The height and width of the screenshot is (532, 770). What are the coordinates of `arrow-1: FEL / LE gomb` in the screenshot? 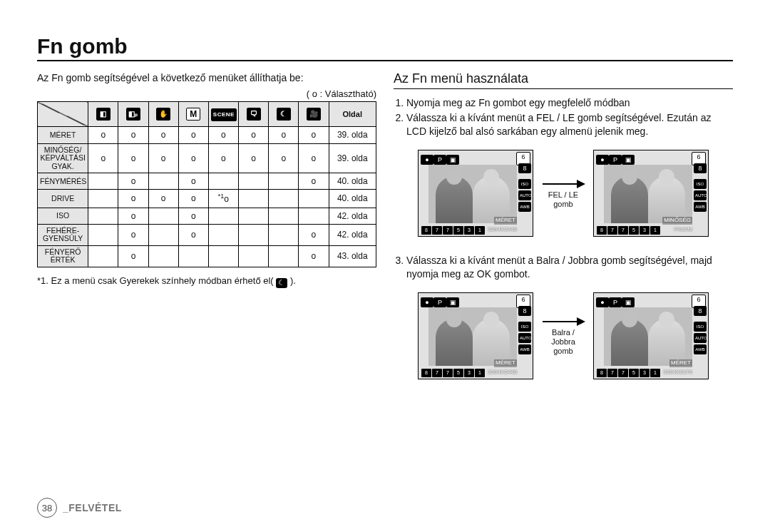 It's located at (563, 193).